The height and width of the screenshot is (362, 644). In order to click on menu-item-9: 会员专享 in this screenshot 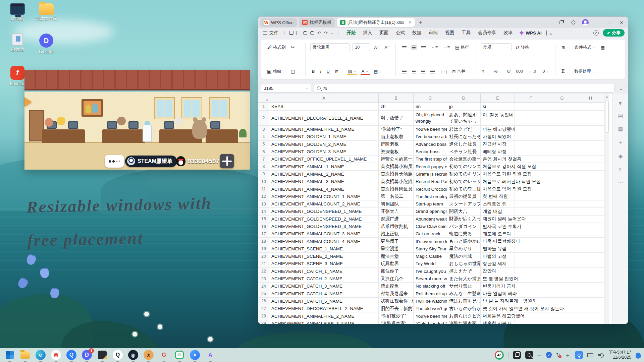, I will do `click(487, 33)`.